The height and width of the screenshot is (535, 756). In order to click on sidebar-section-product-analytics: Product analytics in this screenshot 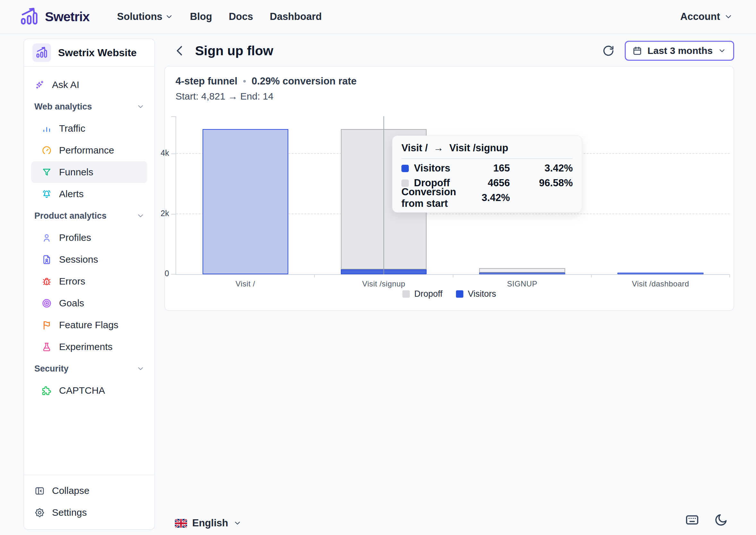, I will do `click(89, 216)`.